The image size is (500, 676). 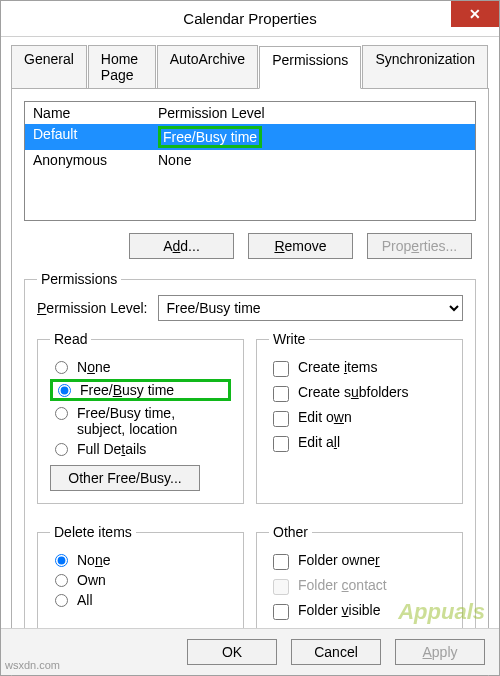 What do you see at coordinates (94, 367) in the screenshot?
I see `read-none-label: None` at bounding box center [94, 367].